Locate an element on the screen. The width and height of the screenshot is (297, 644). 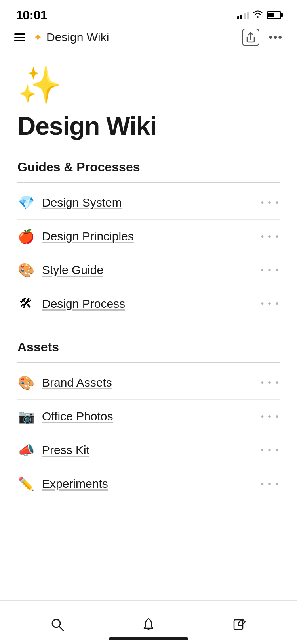
search-icon is located at coordinates (57, 625).